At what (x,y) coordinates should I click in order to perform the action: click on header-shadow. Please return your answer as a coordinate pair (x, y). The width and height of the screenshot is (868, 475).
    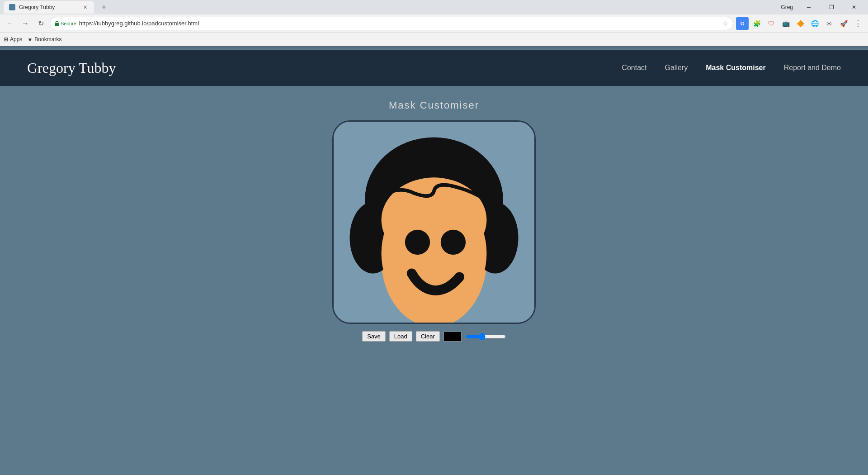
    Looking at the image, I should click on (434, 48).